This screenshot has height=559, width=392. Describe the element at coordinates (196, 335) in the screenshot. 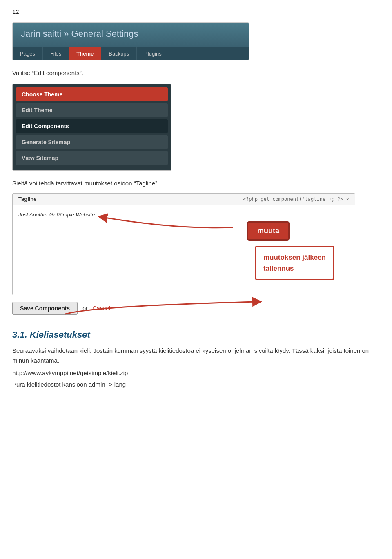

I see `section-heading: 3.1. Kieliasetukset` at that location.